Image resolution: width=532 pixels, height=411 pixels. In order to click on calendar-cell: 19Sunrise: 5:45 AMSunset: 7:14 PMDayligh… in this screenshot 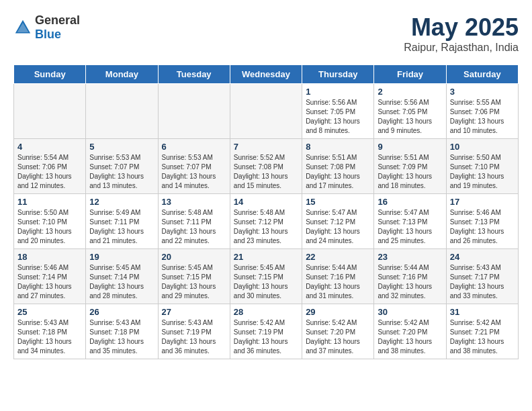, I will do `click(122, 277)`.